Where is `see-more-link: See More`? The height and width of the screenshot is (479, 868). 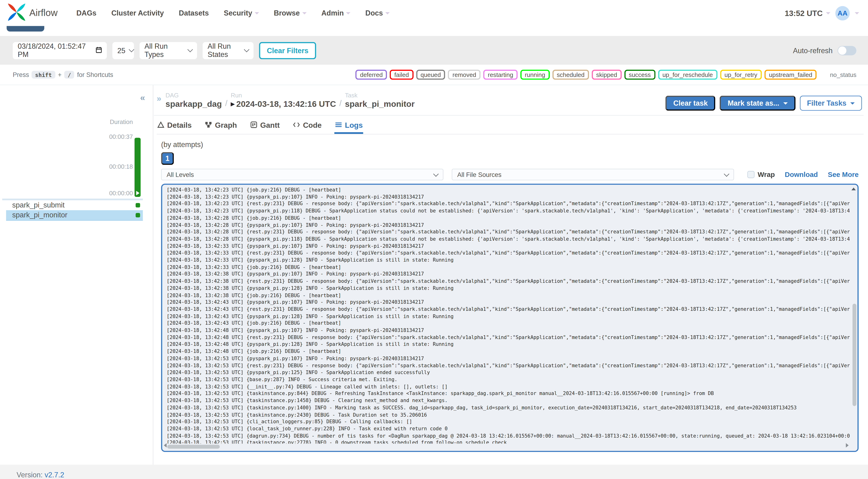
see-more-link: See More is located at coordinates (843, 174).